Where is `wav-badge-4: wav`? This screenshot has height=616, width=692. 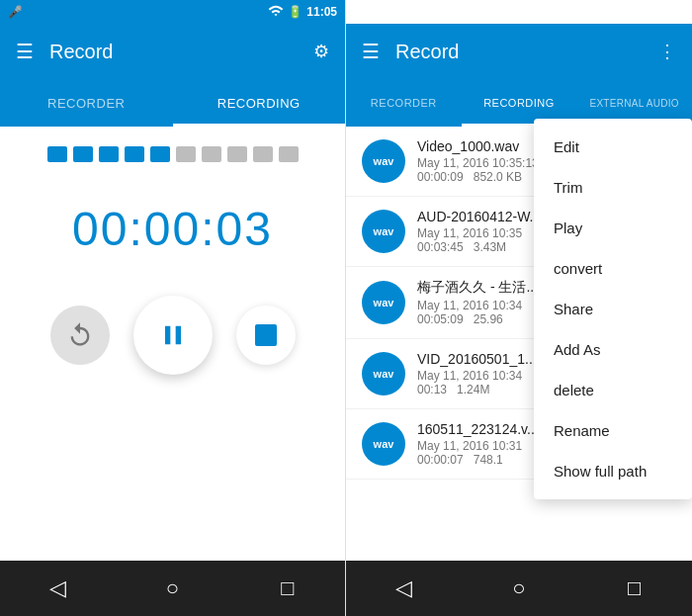 wav-badge-4: wav is located at coordinates (384, 374).